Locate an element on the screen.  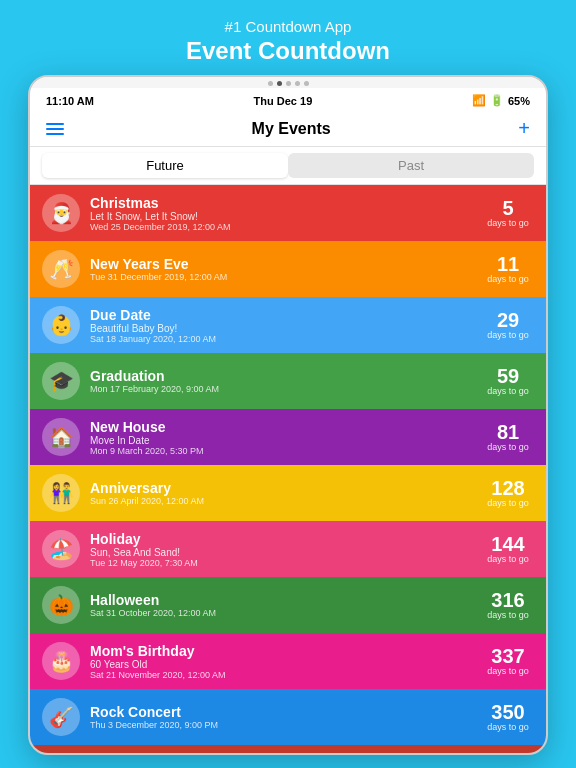
event-date: Sat 21 November 2020, 12:00 AM is located at coordinates (286, 675).